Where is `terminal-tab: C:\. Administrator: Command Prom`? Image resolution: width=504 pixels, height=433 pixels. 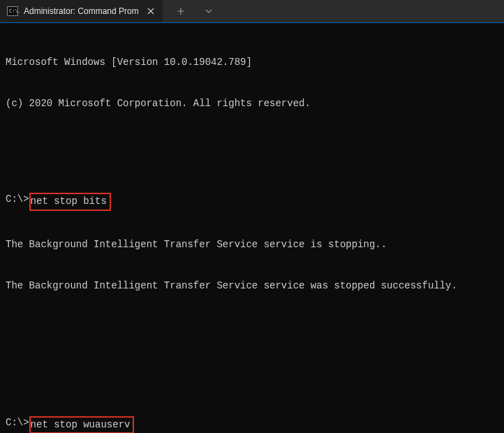
terminal-tab: C:\. Administrator: Command Prom is located at coordinates (81, 11).